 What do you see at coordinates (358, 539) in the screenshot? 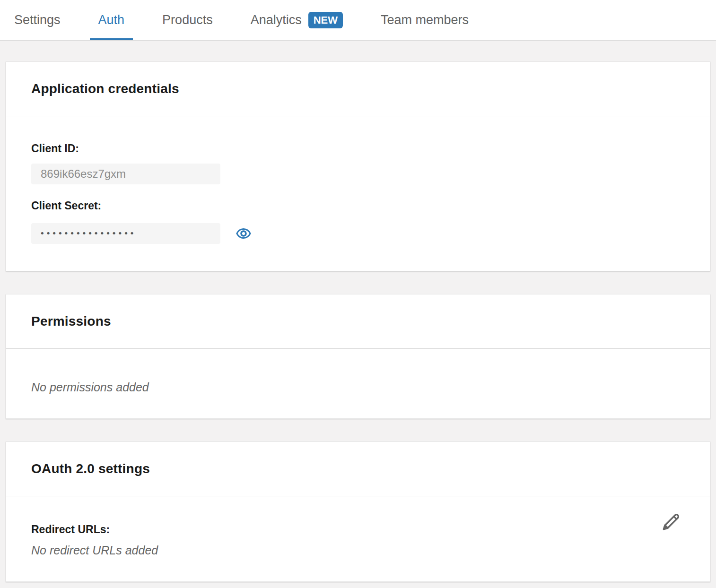
I see `oauth-settings-body: Redirect URLs: No redirect URLs added` at bounding box center [358, 539].